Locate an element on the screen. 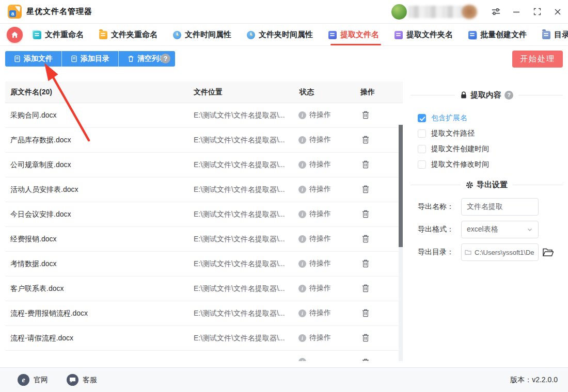 This screenshot has height=392, width=568. extract-option-checkbox: 提取文件修改时间 is located at coordinates (491, 165).